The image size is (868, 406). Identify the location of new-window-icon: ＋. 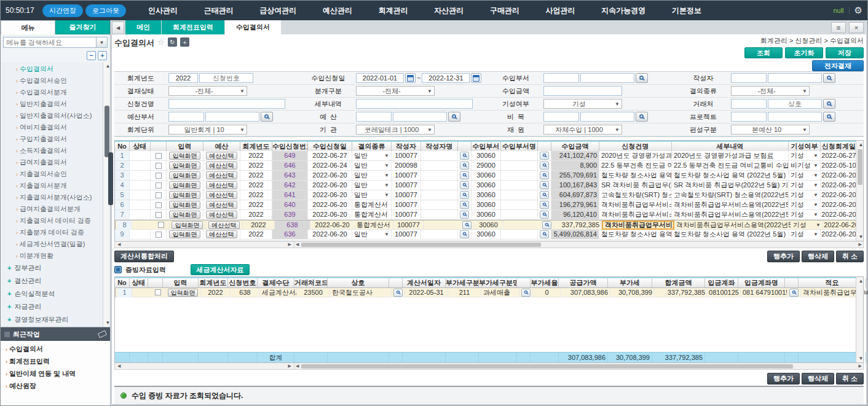
(184, 42).